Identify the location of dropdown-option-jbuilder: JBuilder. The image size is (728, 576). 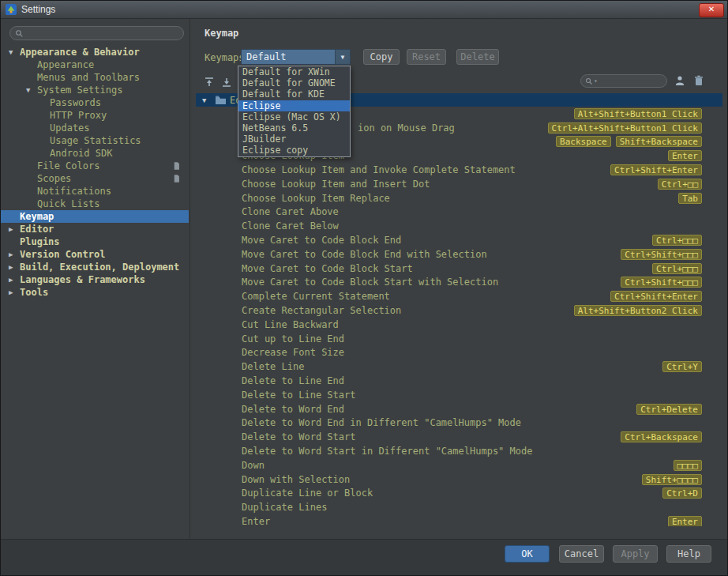
(294, 139).